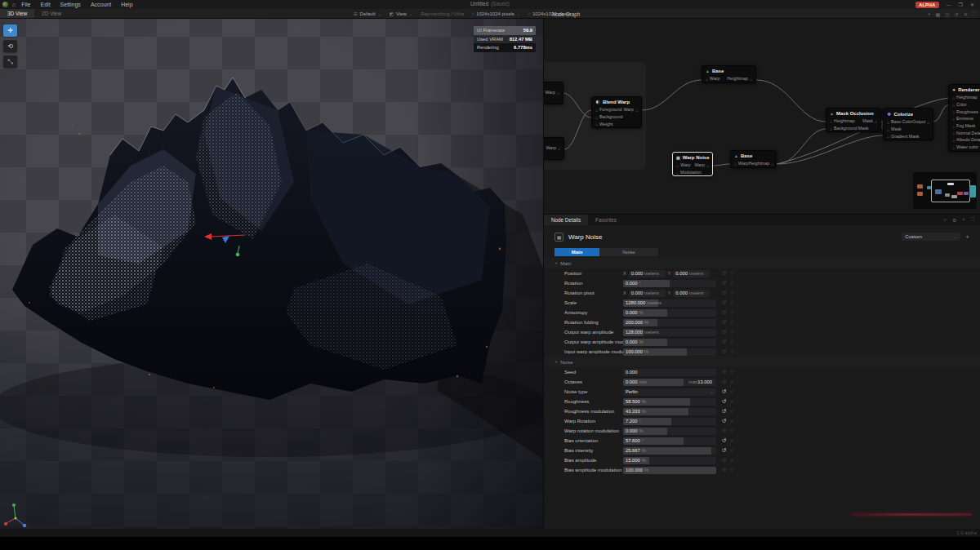  I want to click on param-select: Perlin⌄, so click(670, 392).